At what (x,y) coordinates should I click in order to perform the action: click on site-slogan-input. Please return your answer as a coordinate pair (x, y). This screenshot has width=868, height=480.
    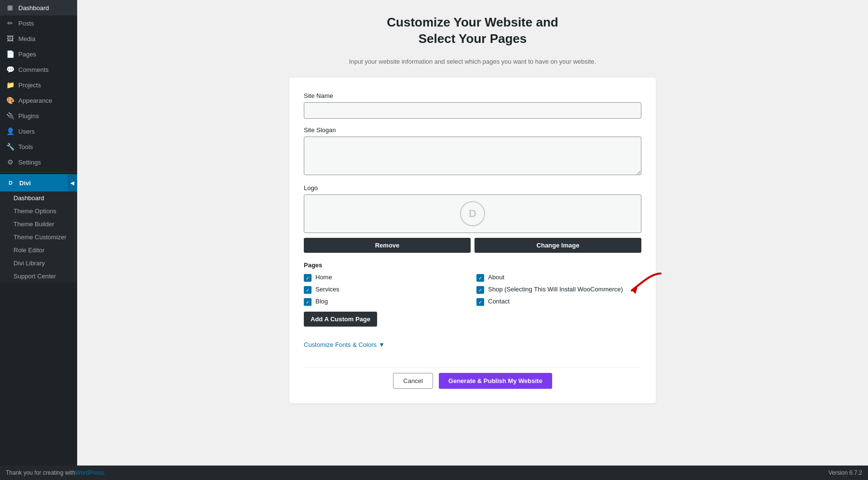
    Looking at the image, I should click on (473, 156).